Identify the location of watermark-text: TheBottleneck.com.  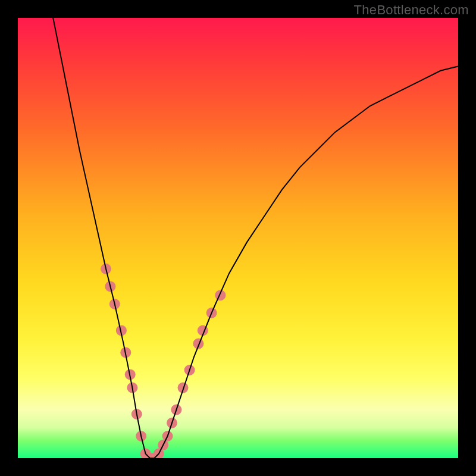
(412, 10).